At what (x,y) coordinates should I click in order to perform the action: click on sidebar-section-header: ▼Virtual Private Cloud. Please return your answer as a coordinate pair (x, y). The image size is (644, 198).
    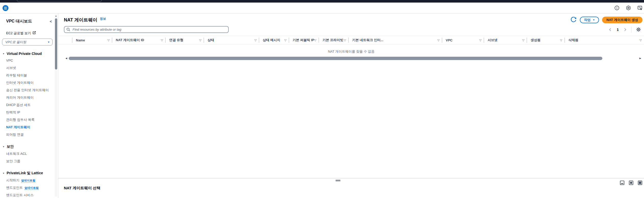
    Looking at the image, I should click on (27, 54).